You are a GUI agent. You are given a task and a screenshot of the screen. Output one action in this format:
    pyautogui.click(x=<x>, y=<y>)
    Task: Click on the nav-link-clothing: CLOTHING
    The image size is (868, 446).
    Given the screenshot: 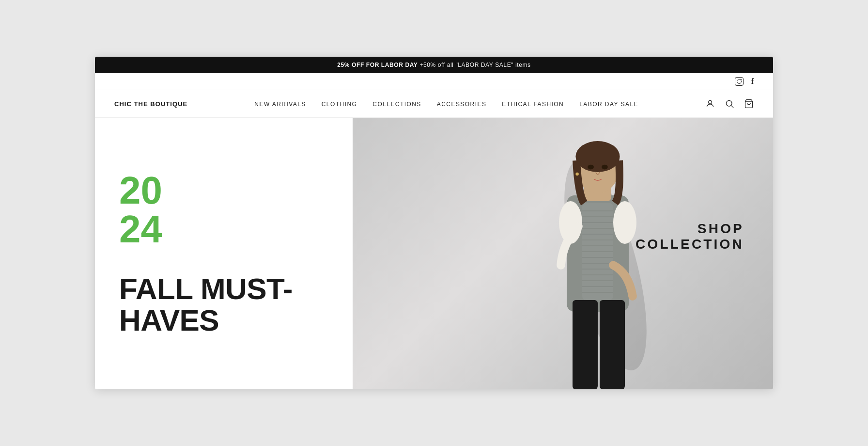 What is the action you would take?
    pyautogui.click(x=340, y=104)
    